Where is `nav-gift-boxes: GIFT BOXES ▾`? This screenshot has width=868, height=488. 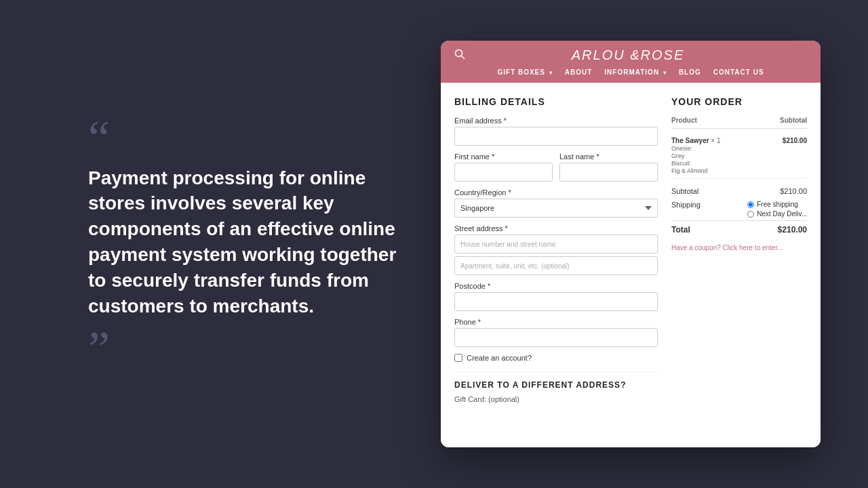
nav-gift-boxes: GIFT BOXES ▾ is located at coordinates (525, 72).